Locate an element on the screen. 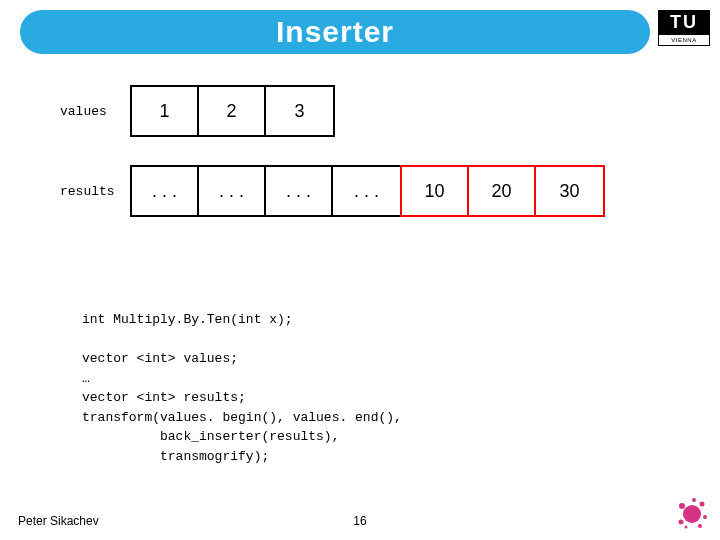  code-block: int Multiply.By.Ten(int x); vector <int>… is located at coordinates (242, 388).